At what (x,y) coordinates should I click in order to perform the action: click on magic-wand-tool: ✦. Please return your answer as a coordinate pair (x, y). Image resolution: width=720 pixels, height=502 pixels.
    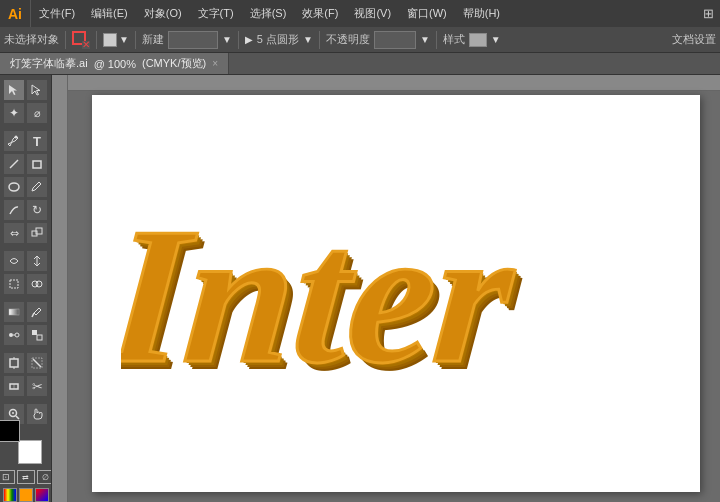
    Looking at the image, I should click on (14, 113).